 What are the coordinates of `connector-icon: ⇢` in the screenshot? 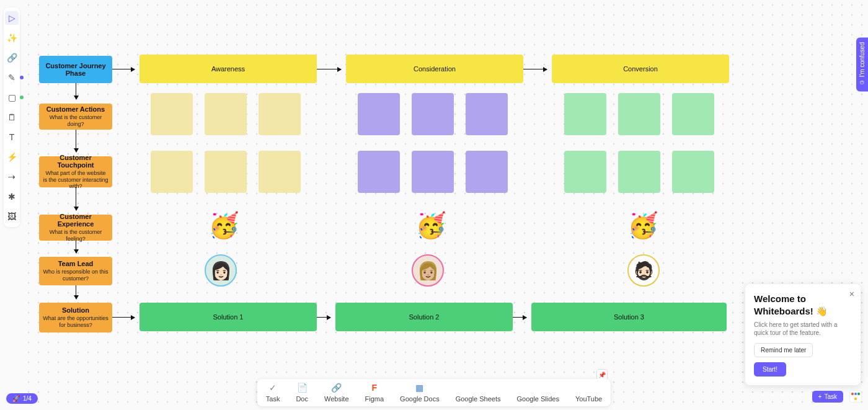 It's located at (12, 177).